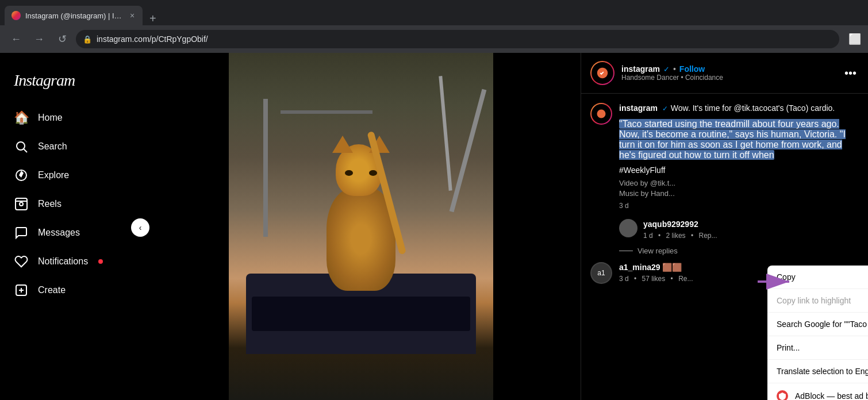 This screenshot has height=400, width=868. Describe the element at coordinates (153, 18) in the screenshot. I see `new-tab-button: +` at that location.